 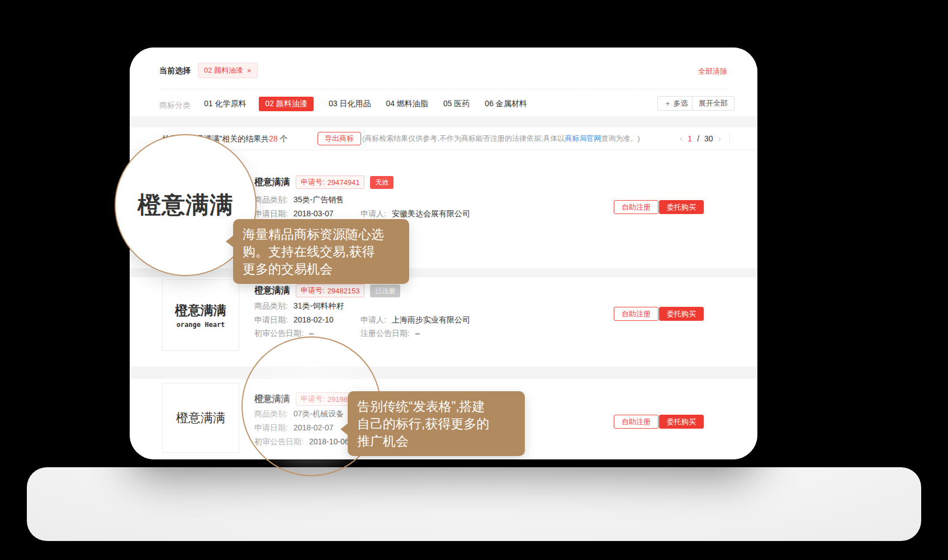 What do you see at coordinates (299, 306) in the screenshot?
I see `field-category: 商品类别:31类-饲料种籽` at bounding box center [299, 306].